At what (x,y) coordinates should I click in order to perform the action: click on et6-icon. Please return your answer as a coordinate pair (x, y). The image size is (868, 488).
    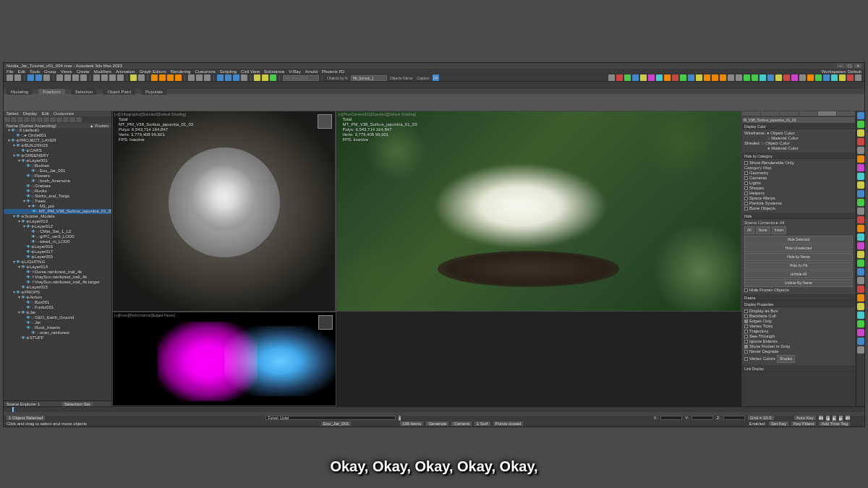
    Looking at the image, I should click on (40, 120).